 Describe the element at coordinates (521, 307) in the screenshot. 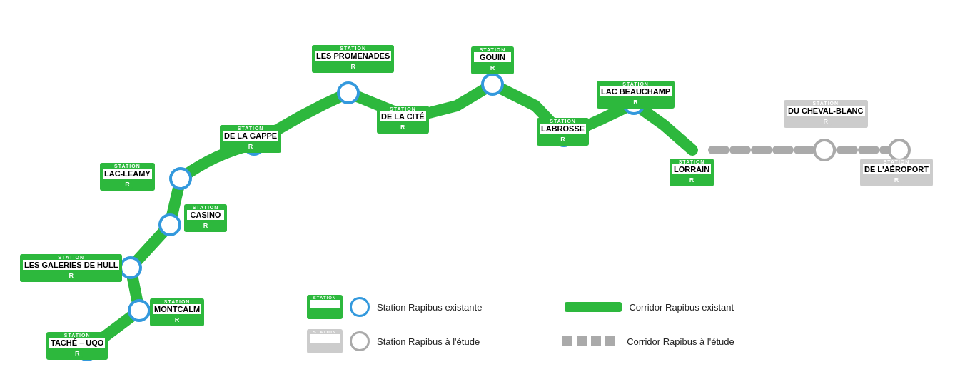

I see `legend-row-existing: STATION Station Rapibus existante Corrid…` at that location.